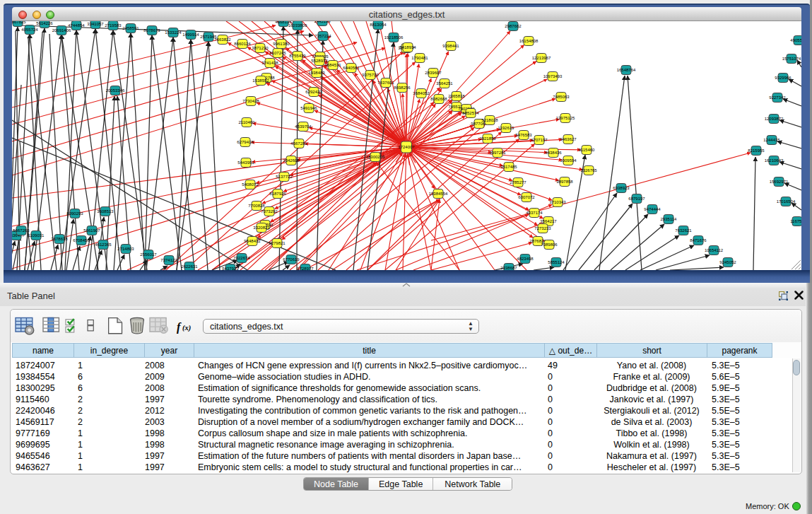  What do you see at coordinates (270, 63) in the screenshot?
I see `svg-text: 3741438` at bounding box center [270, 63].